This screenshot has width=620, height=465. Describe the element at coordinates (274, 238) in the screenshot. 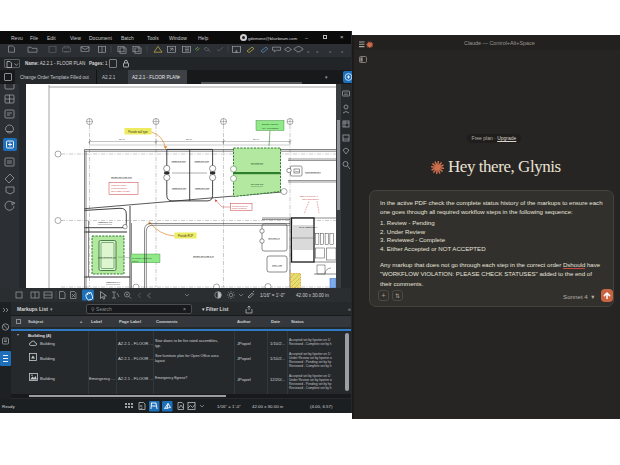

I see `svg-text: OFFICE 146` at that location.